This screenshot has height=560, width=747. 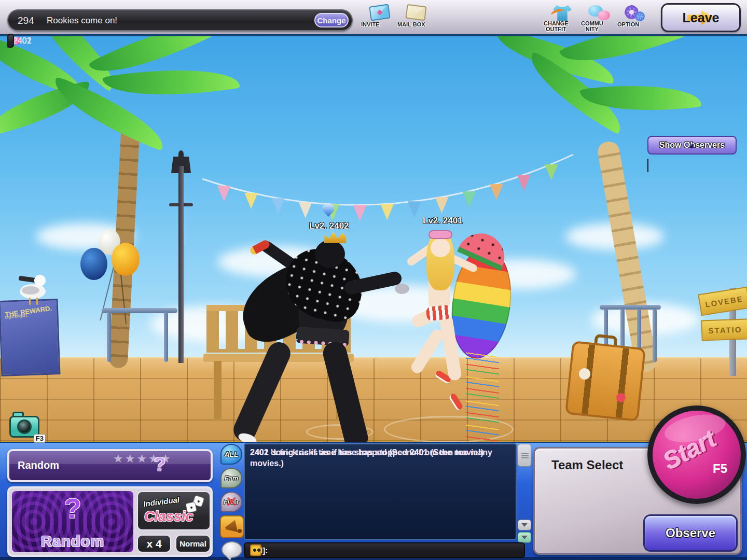 What do you see at coordinates (439, 279) in the screenshot?
I see `bikini-top` at bounding box center [439, 279].